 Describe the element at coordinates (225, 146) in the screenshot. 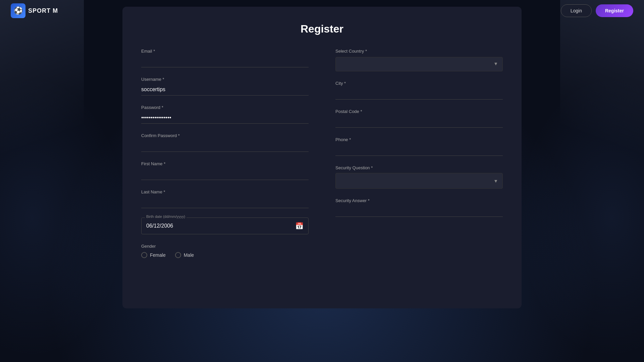

I see `confirm-password-input` at that location.